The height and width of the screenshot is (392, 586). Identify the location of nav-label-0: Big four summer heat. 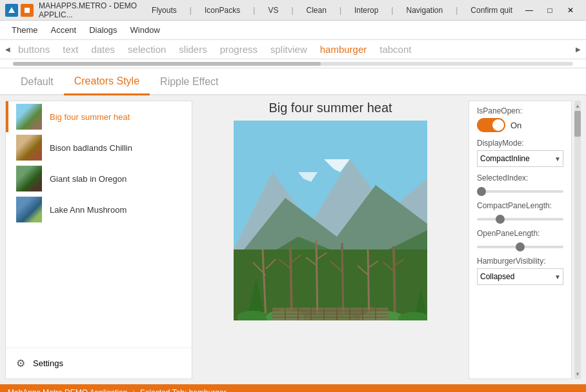
(90, 117).